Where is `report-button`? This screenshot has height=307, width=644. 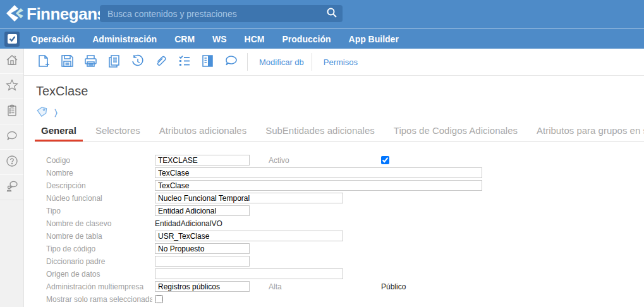
report-button is located at coordinates (207, 62).